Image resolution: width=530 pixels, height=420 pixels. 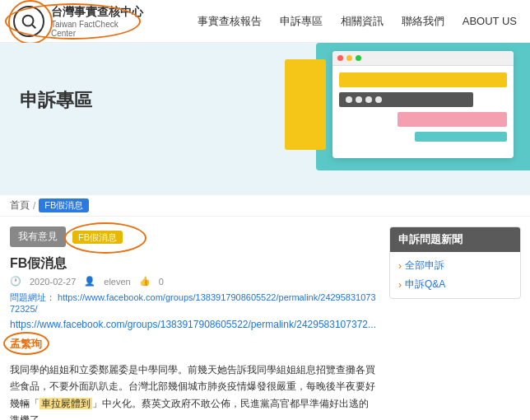 I want to click on logo-title: 台灣事實查核中心, so click(x=97, y=12).